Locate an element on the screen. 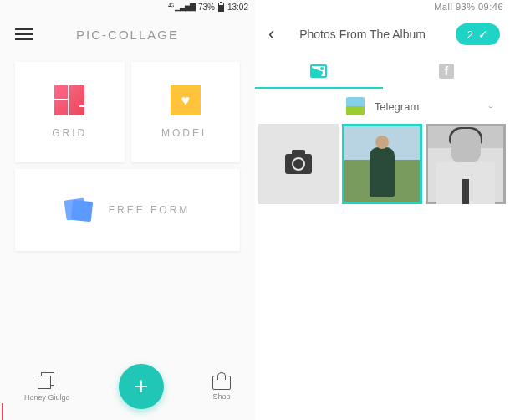  done-button: 2 ✓ is located at coordinates (478, 34).